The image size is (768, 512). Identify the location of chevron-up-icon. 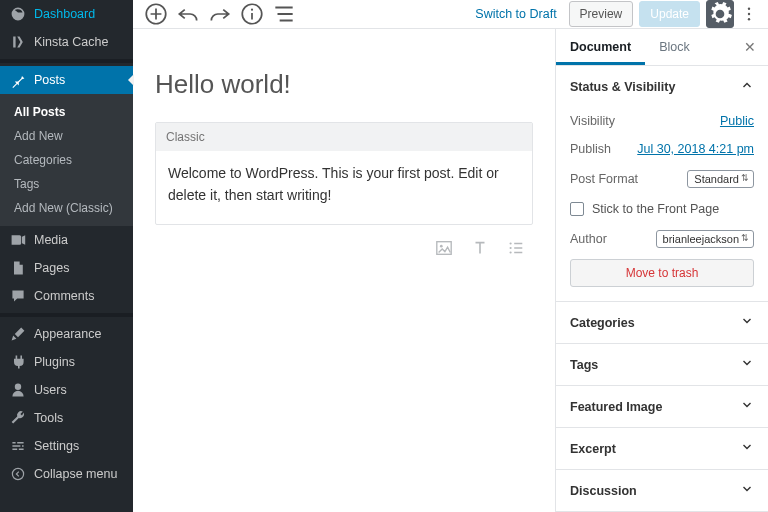
(747, 86).